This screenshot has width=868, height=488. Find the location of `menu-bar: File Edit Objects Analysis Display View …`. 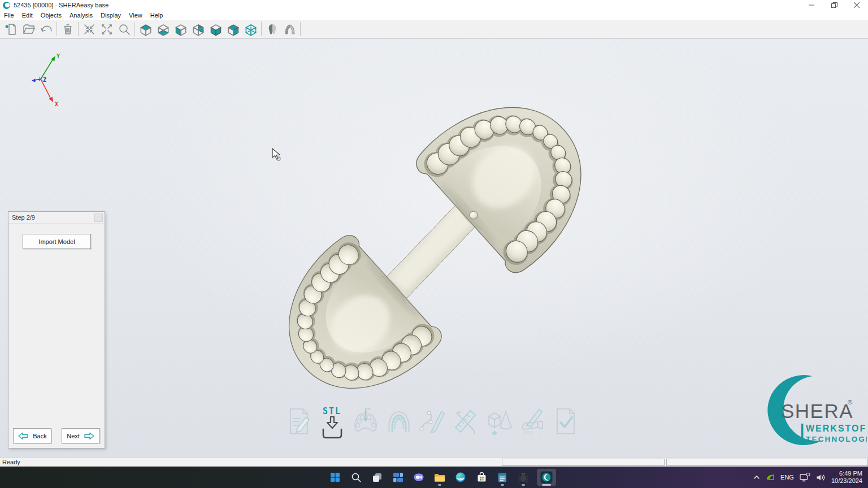

menu-bar: File Edit Objects Analysis Display View … is located at coordinates (434, 15).